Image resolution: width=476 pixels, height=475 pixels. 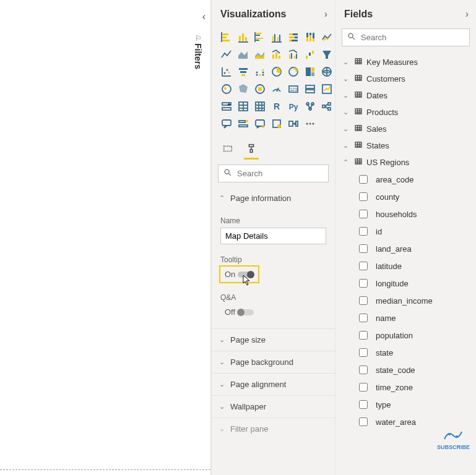 What do you see at coordinates (406, 79) in the screenshot?
I see `table-row: ⌄Customers` at bounding box center [406, 79].